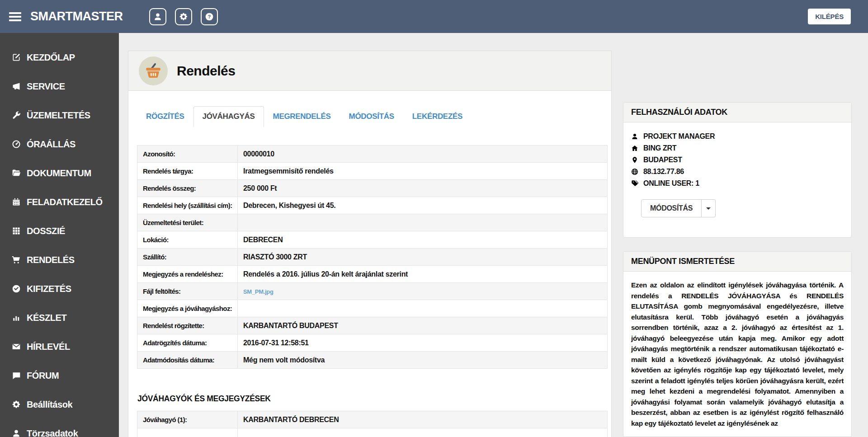 Image resolution: width=868 pixels, height=437 pixels. I want to click on settings-button, so click(184, 17).